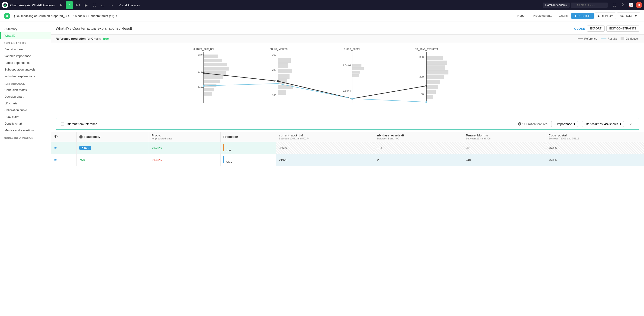 Image resolution: width=644 pixels, height=316 pixels. Describe the element at coordinates (352, 49) in the screenshot. I see `svg-text: Code_postal` at that location.